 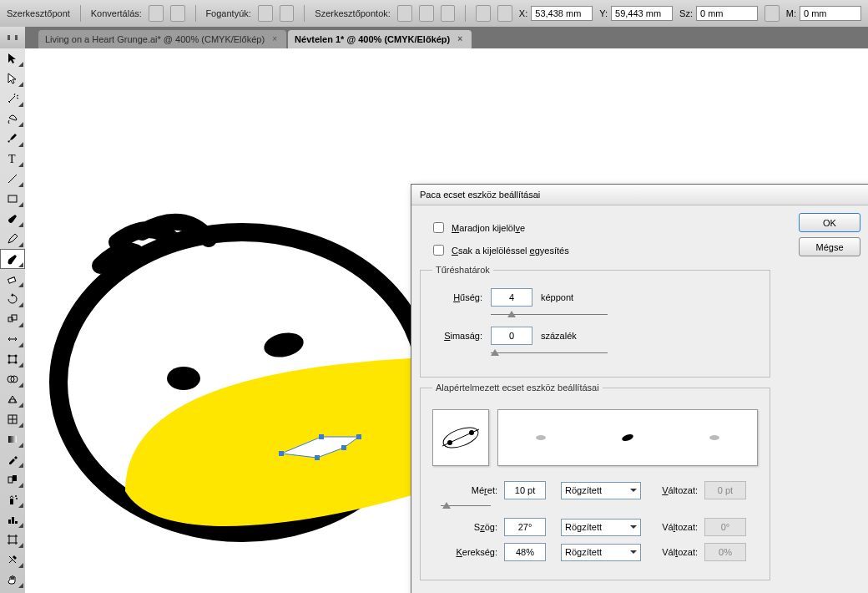 What do you see at coordinates (13, 439) in the screenshot?
I see `gradient-tool` at bounding box center [13, 439].